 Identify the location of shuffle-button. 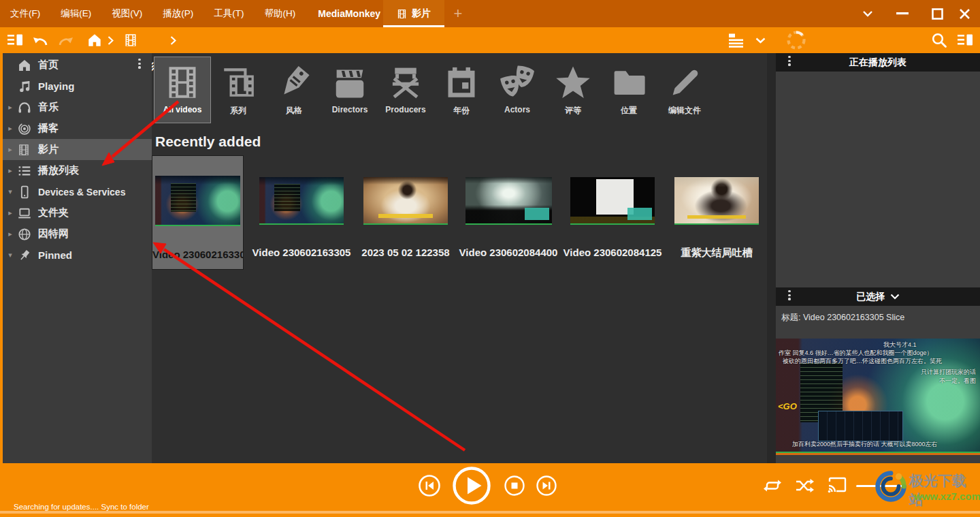
(804, 487).